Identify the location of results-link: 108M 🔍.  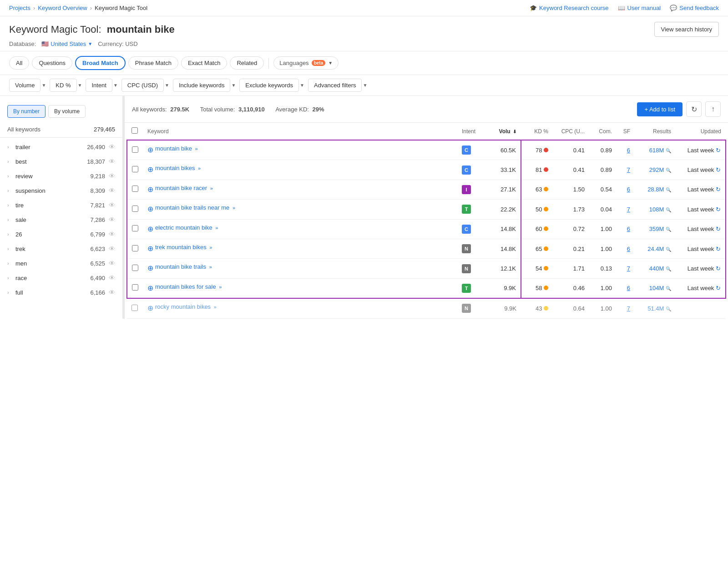
(660, 209).